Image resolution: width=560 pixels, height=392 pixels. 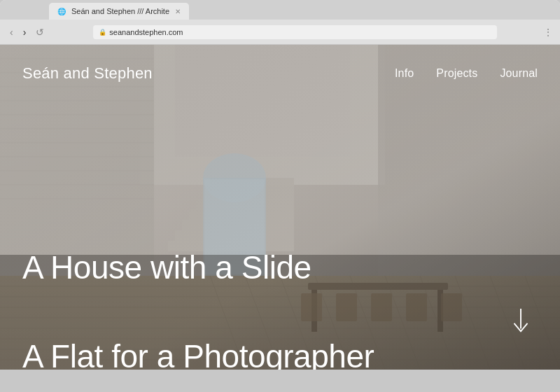 I want to click on browser-tab: 🌐 Seán and Stephen /// Archite... ✕, so click(x=119, y=11).